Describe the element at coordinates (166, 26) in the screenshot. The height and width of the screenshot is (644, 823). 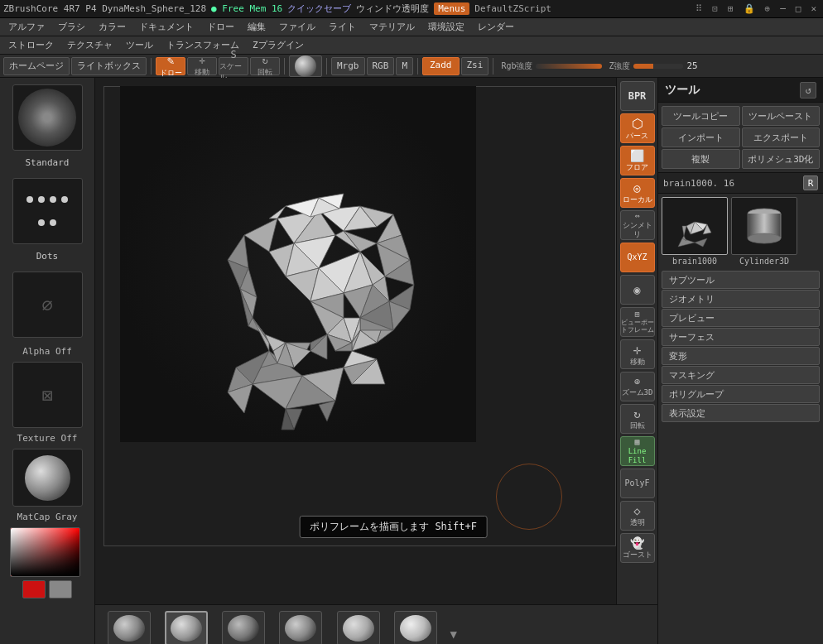
I see `menu-document: ドキュメント` at that location.